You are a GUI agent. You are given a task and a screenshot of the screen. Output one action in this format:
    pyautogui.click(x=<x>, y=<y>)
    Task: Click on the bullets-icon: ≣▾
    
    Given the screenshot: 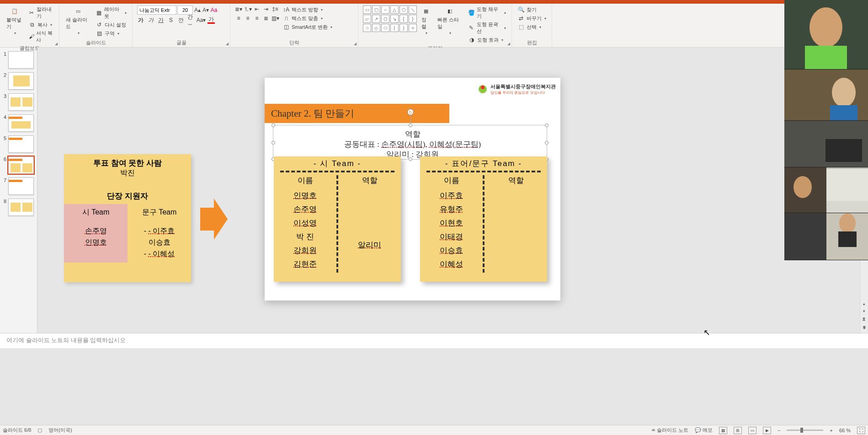 What is the action you would take?
    pyautogui.click(x=239, y=9)
    